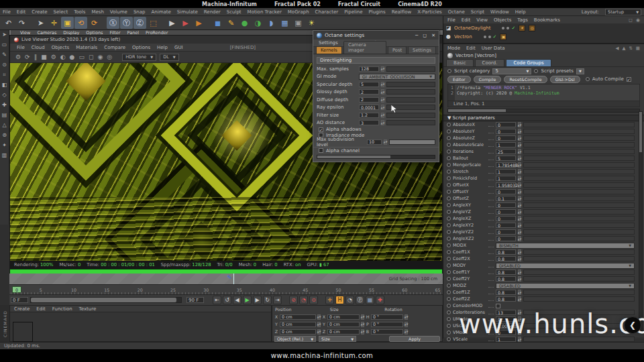 The height and width of the screenshot is (362, 644). I want to click on record-button: ◔, so click(303, 300).